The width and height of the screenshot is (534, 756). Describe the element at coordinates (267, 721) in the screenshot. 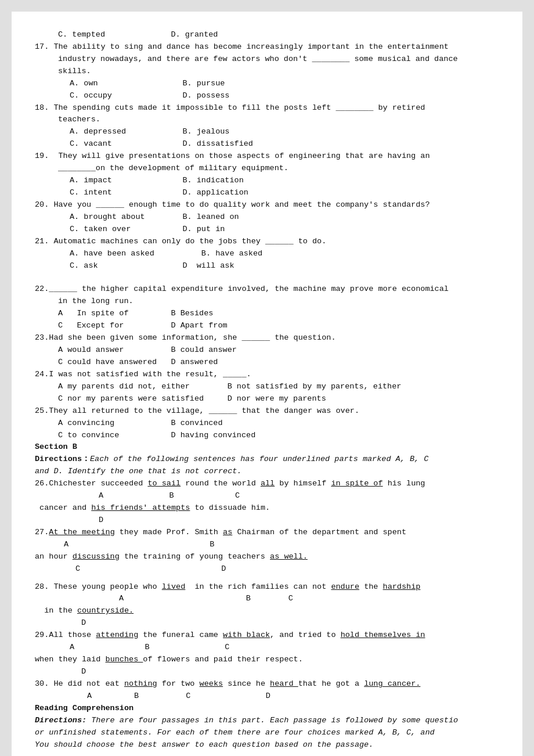

I see `directions-rc: Directions: There are four passages in t…` at that location.